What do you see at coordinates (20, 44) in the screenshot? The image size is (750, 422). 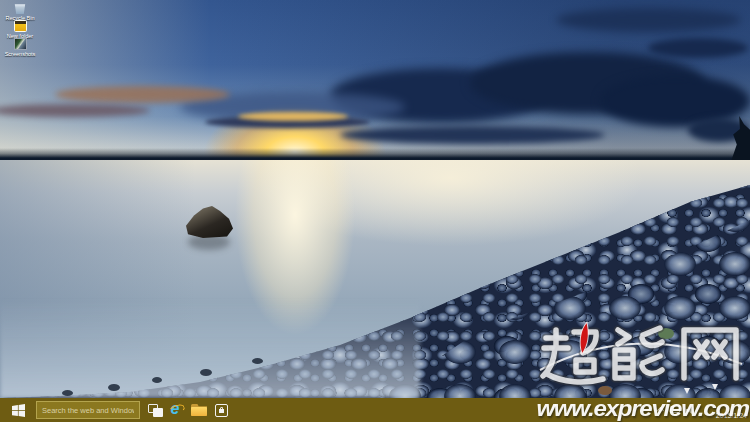 I see `picture-icon` at bounding box center [20, 44].